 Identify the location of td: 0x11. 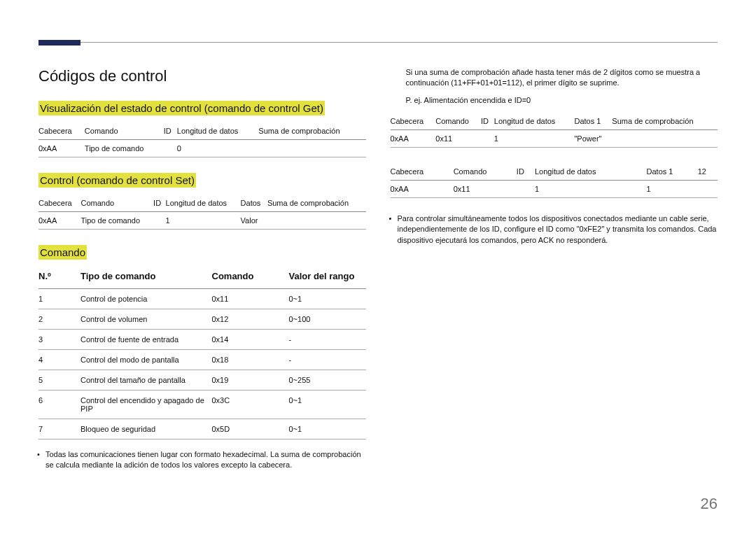
(458, 139).